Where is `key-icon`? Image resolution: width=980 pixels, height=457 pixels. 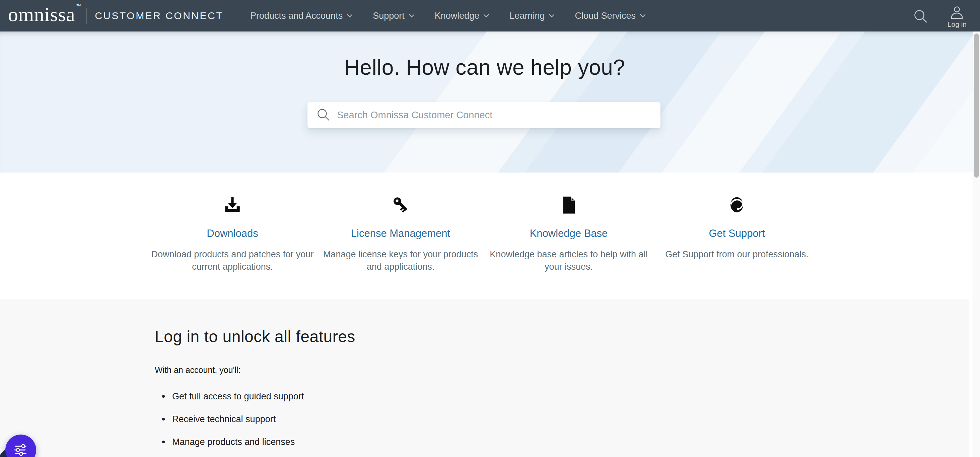
key-icon is located at coordinates (400, 206).